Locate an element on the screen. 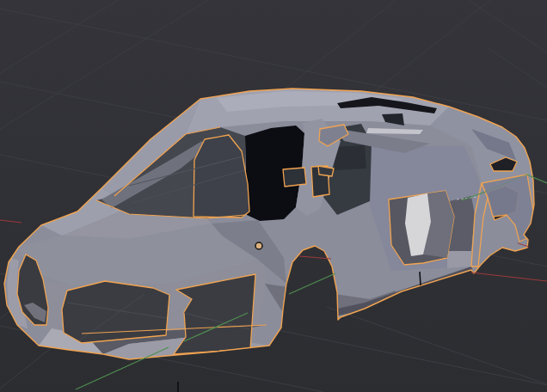 Image resolution: width=547 pixels, height=392 pixels. grille-left-hole is located at coordinates (115, 312).